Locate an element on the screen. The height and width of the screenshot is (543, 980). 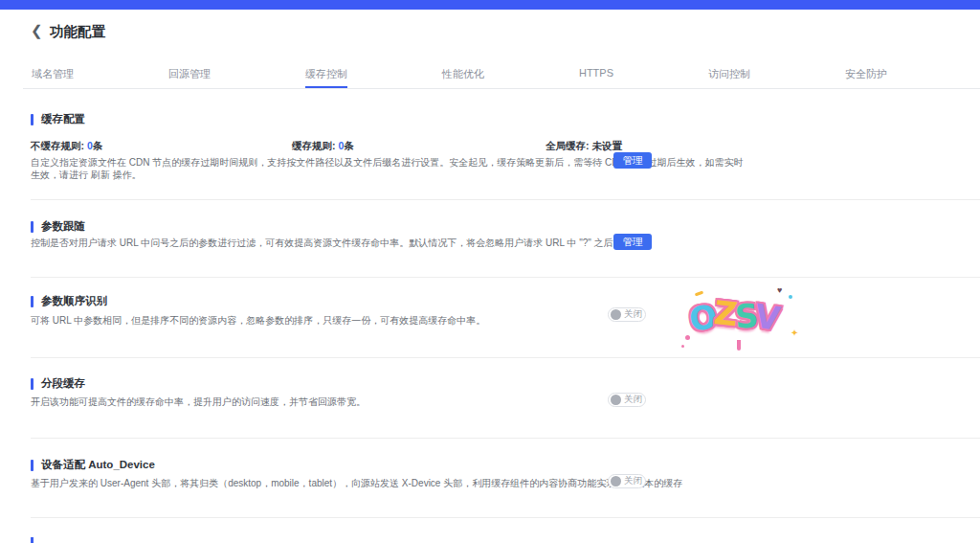
next-section-accent-bar is located at coordinates (33, 540).